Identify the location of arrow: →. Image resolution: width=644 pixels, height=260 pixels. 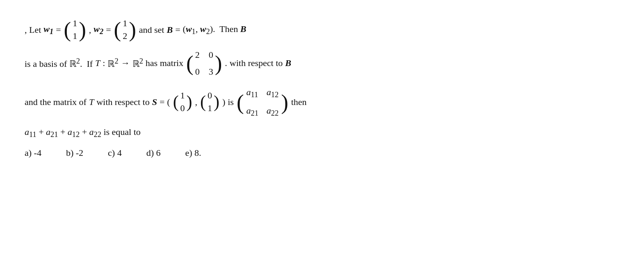
(126, 63).